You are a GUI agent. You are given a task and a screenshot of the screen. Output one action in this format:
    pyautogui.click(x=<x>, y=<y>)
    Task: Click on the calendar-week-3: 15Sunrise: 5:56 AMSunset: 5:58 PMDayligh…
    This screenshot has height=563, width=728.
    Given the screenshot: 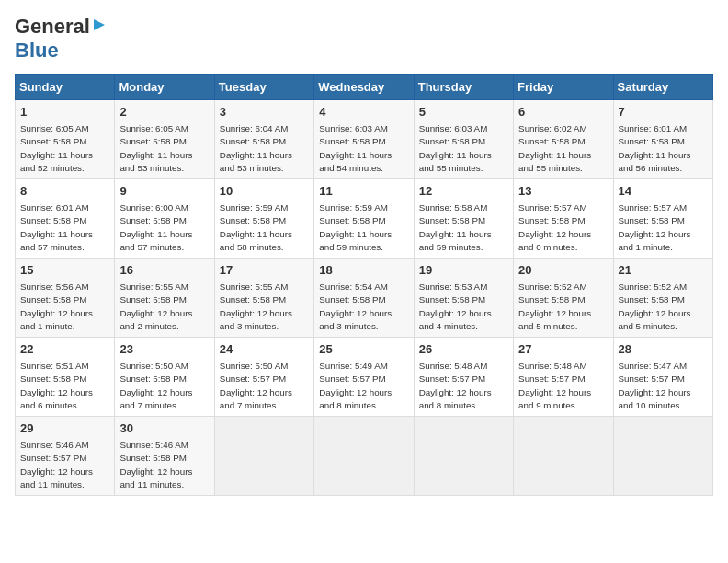 What is the action you would take?
    pyautogui.click(x=364, y=298)
    